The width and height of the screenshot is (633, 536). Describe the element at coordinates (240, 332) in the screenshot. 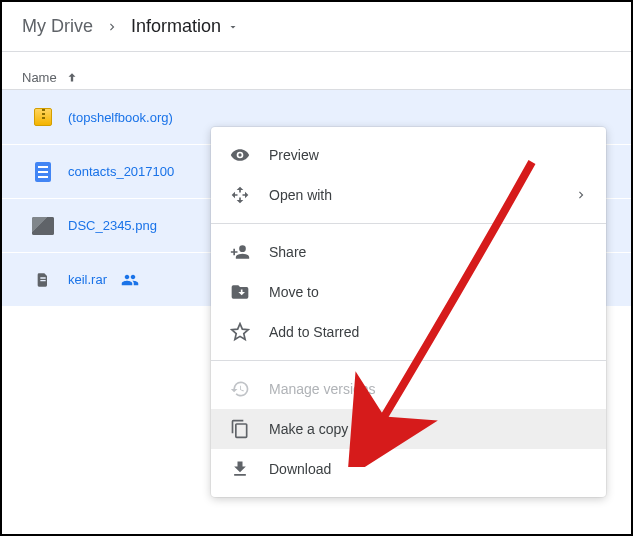

I see `star-icon` at that location.